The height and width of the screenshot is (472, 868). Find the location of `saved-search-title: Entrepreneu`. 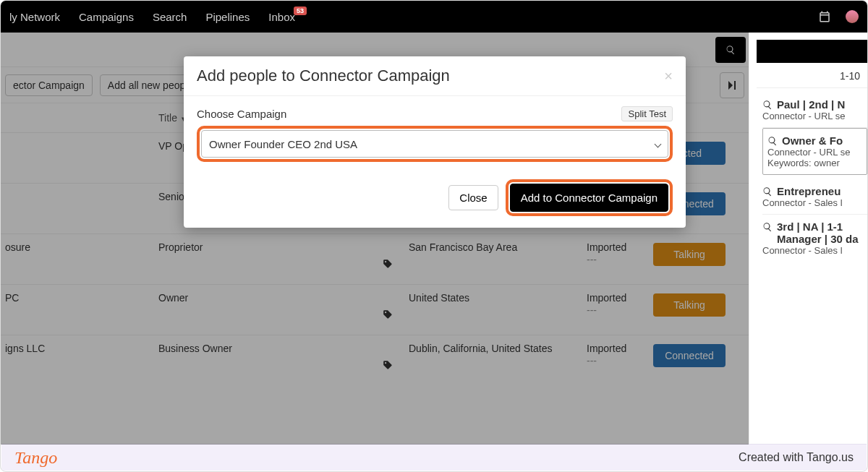

saved-search-title: Entrepreneu is located at coordinates (809, 191).